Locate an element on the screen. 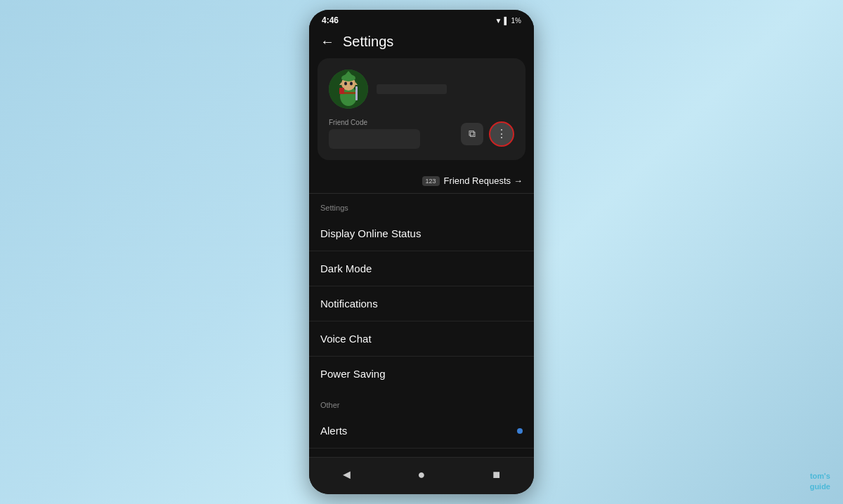  copy-button: ⧉ is located at coordinates (472, 134).